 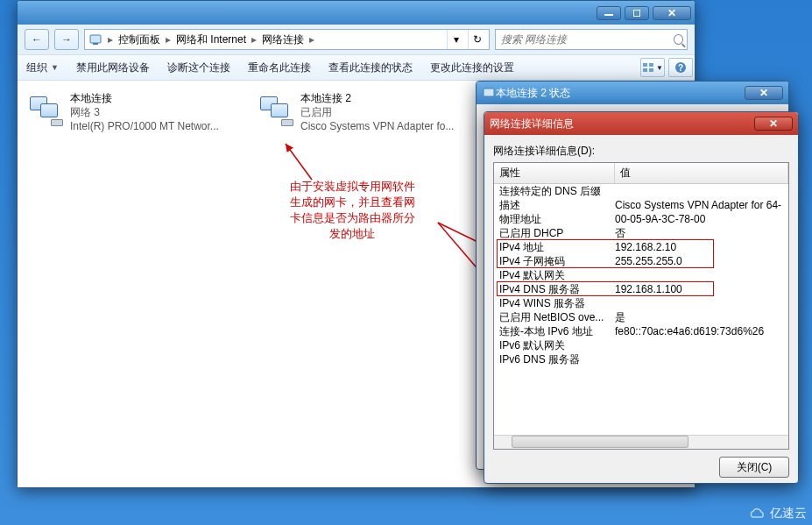 I want to click on forward-button: →, so click(x=67, y=39).